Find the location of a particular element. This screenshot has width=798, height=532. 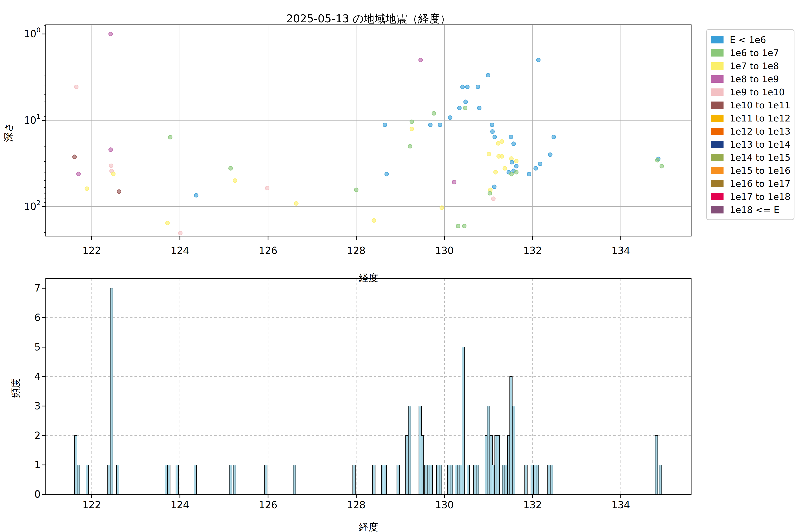

legend-item: 1e18 <= E is located at coordinates (750, 210).